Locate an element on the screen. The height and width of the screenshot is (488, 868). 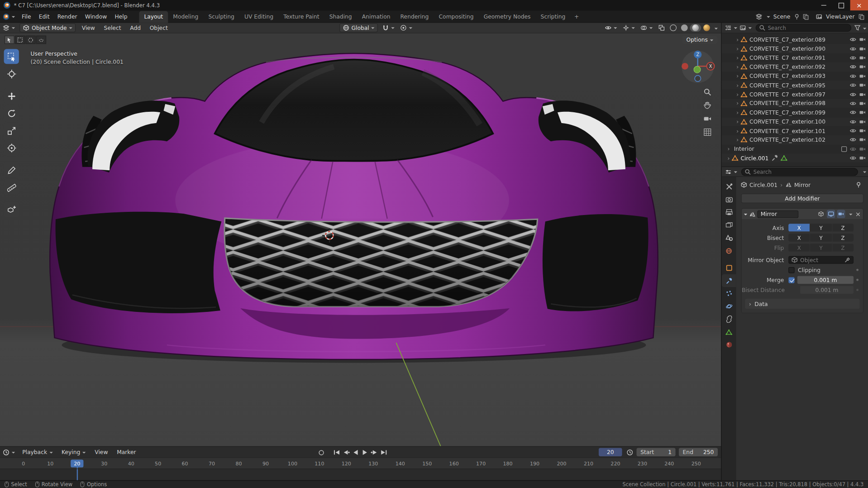
timeline-view-menu: View is located at coordinates (101, 452).